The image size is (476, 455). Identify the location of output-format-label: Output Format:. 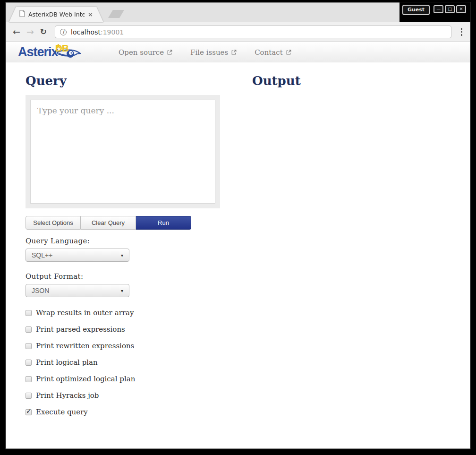
(247, 276).